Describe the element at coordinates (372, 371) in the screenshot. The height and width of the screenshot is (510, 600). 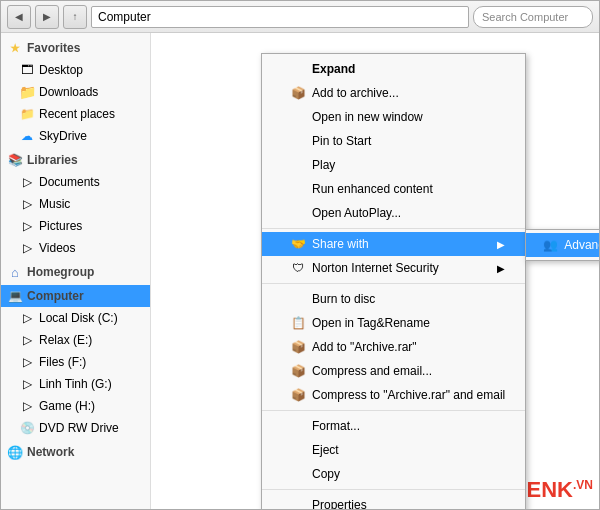
I see `menu-compress-email-label: Compress and email...` at that location.